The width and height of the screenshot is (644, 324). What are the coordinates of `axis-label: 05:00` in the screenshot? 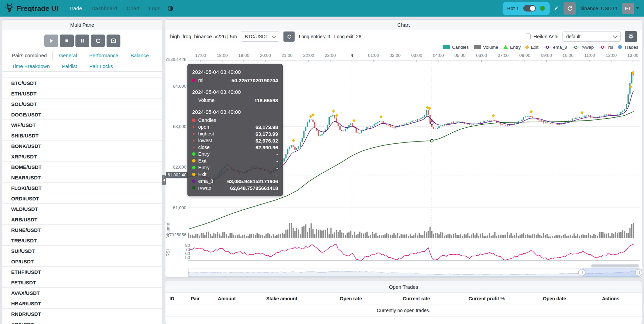 It's located at (460, 56).